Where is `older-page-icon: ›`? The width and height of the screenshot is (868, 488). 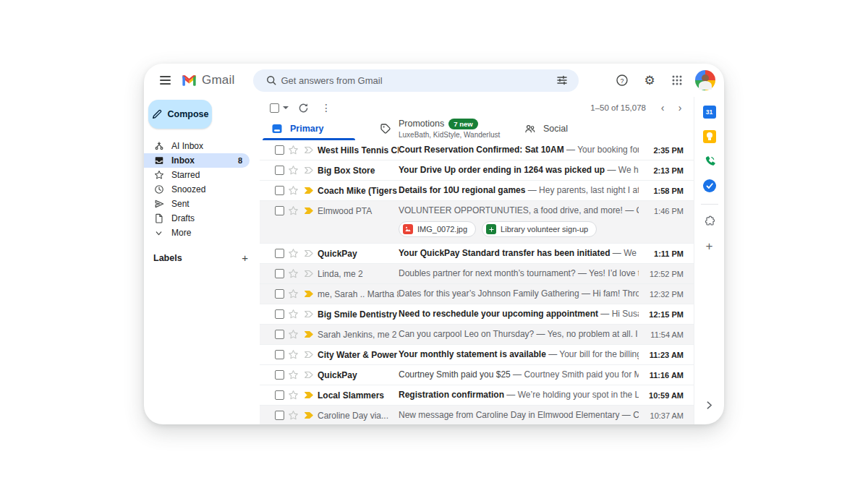
older-page-icon: › is located at coordinates (680, 108).